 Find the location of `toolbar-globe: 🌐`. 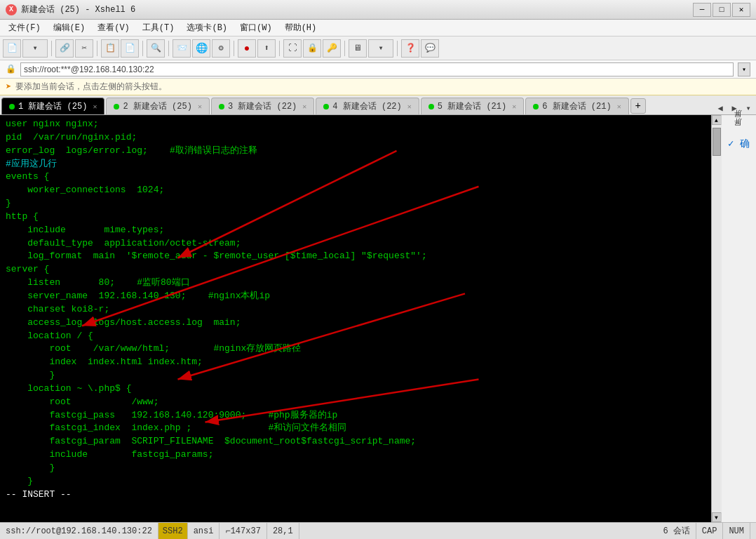

toolbar-globe: 🌐 is located at coordinates (201, 48).